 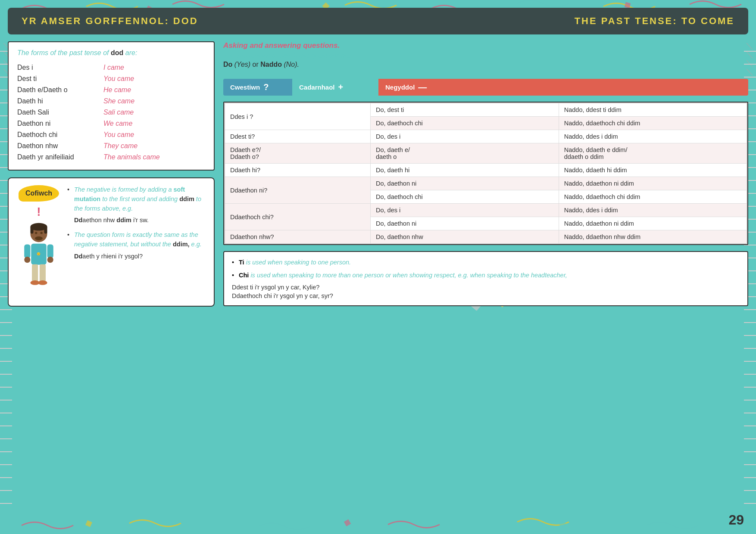 What do you see at coordinates (111, 79) in the screenshot?
I see `conj-row-2: Dest ti You came` at bounding box center [111, 79].